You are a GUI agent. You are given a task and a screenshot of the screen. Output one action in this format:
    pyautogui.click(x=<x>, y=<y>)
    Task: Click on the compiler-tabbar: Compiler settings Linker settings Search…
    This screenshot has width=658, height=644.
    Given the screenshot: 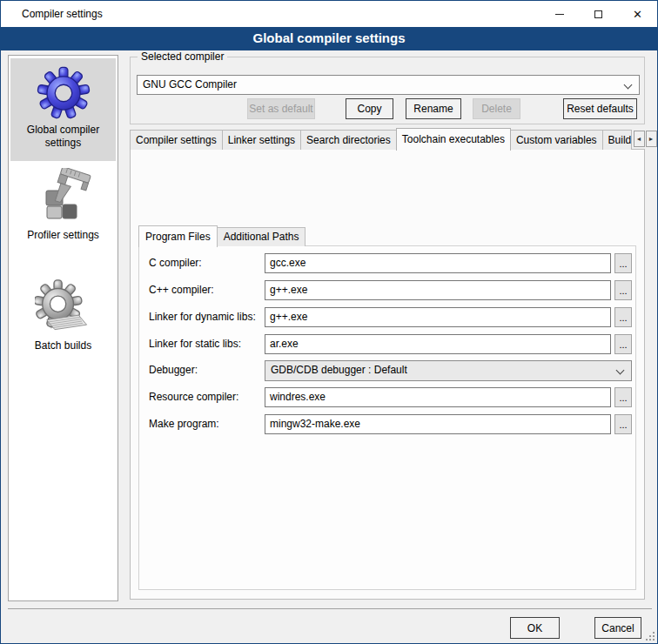 What is the action you would take?
    pyautogui.click(x=393, y=138)
    